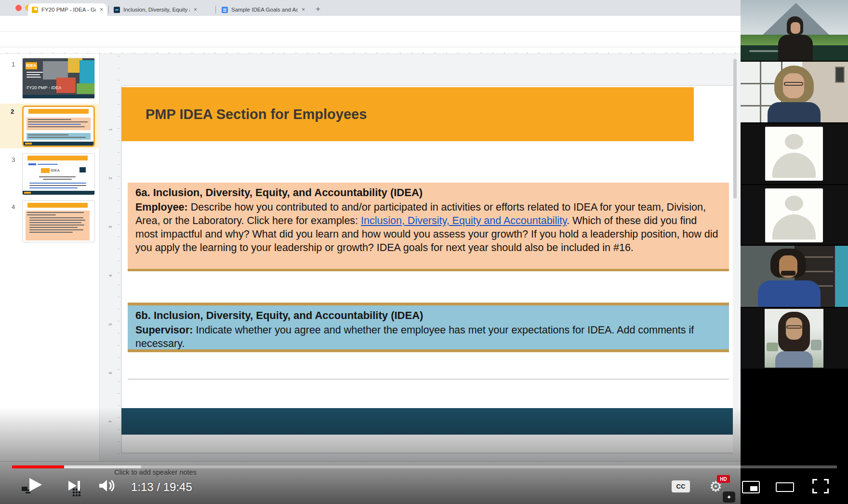 The height and width of the screenshot is (504, 848). What do you see at coordinates (840, 75) in the screenshot?
I see `picture-frame` at bounding box center [840, 75].